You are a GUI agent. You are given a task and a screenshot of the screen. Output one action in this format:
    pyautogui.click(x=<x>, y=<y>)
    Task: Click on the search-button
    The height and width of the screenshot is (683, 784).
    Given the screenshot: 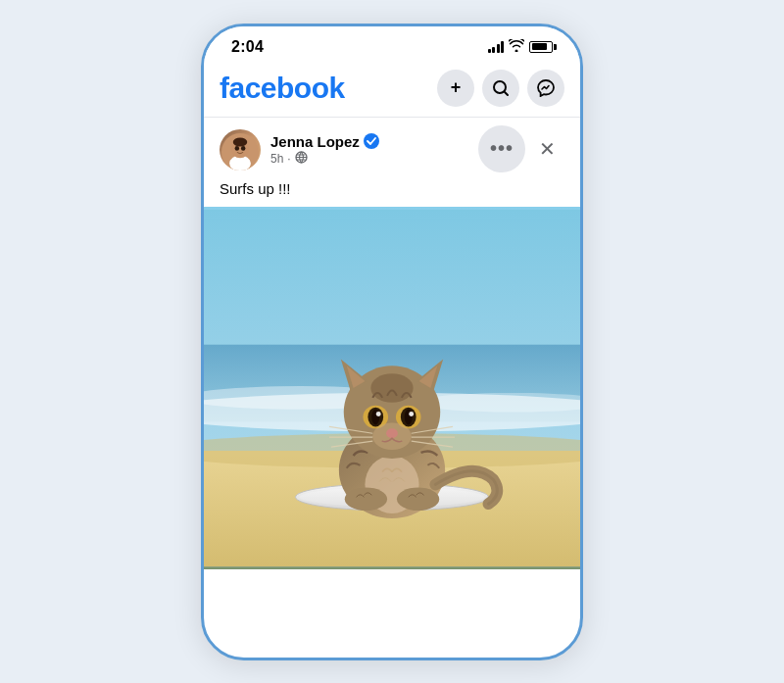 What is the action you would take?
    pyautogui.click(x=501, y=88)
    